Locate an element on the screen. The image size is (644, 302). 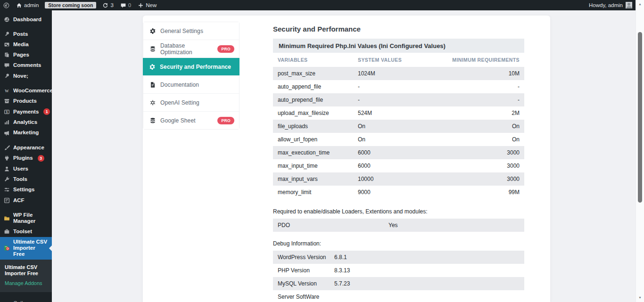
users-icon is located at coordinates (7, 169).